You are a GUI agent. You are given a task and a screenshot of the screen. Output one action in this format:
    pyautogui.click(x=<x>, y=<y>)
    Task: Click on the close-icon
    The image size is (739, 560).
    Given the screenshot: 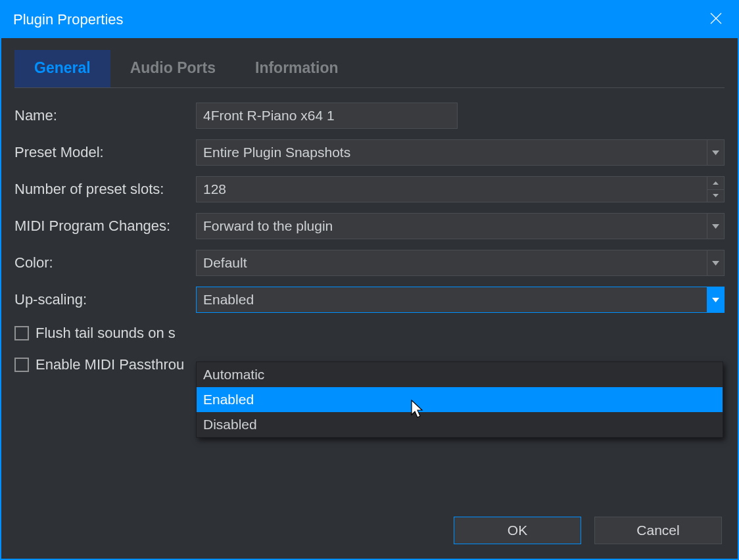 What is the action you would take?
    pyautogui.click(x=716, y=20)
    